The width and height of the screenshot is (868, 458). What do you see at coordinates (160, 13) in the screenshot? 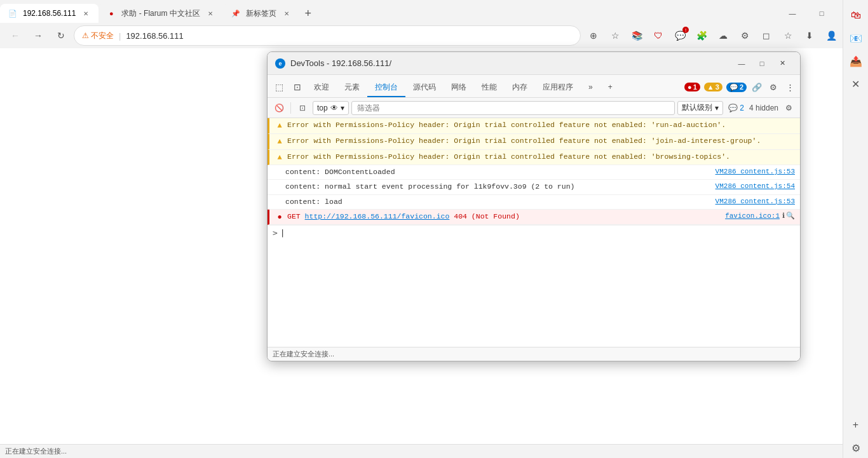
I see `tab-2: ● 求助 - Flarum 中文社区 ✕` at bounding box center [160, 13].